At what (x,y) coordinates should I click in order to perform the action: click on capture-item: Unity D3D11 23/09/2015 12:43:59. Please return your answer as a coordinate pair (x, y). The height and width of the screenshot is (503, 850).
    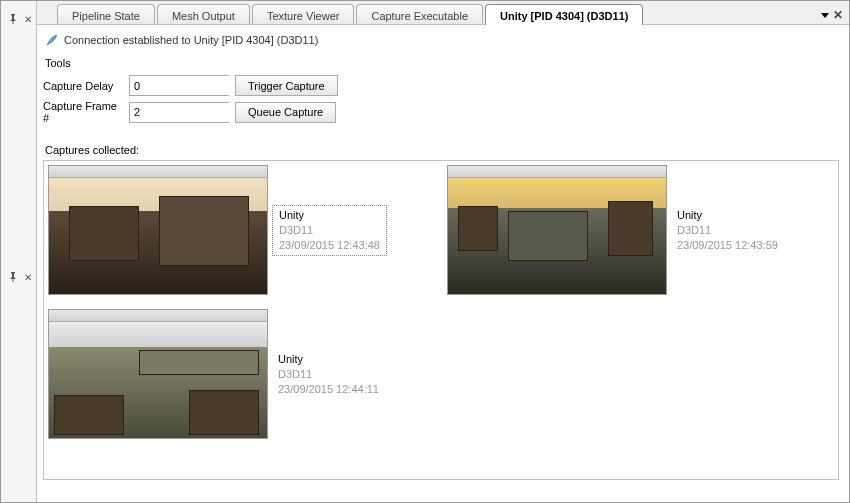
    Looking at the image, I should click on (616, 230).